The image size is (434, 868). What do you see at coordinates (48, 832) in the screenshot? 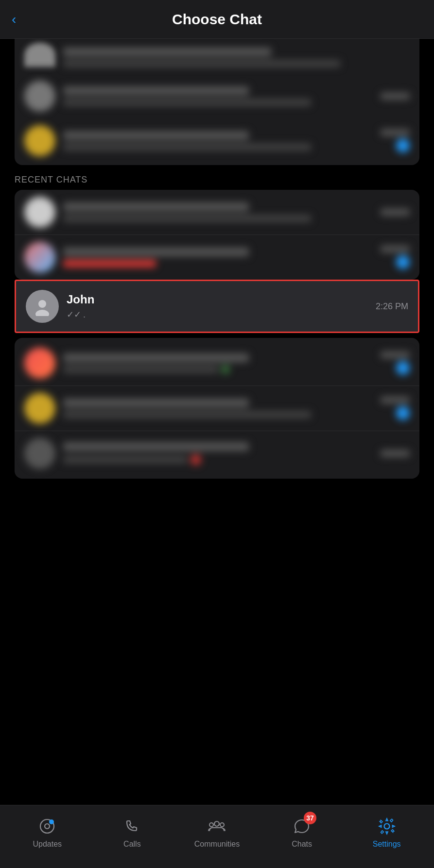
I see `tab-updates: Updates` at bounding box center [48, 832].